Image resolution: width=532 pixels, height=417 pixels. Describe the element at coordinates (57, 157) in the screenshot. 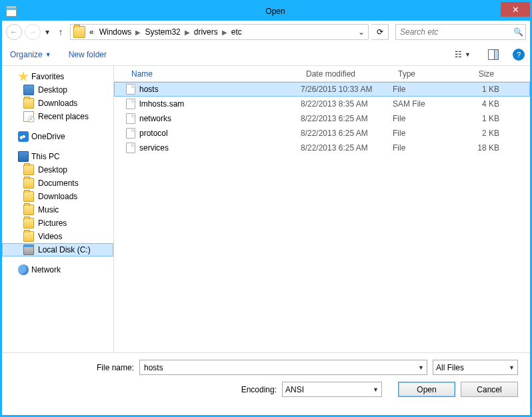

I see `sidebar-this-pc: This PC` at that location.